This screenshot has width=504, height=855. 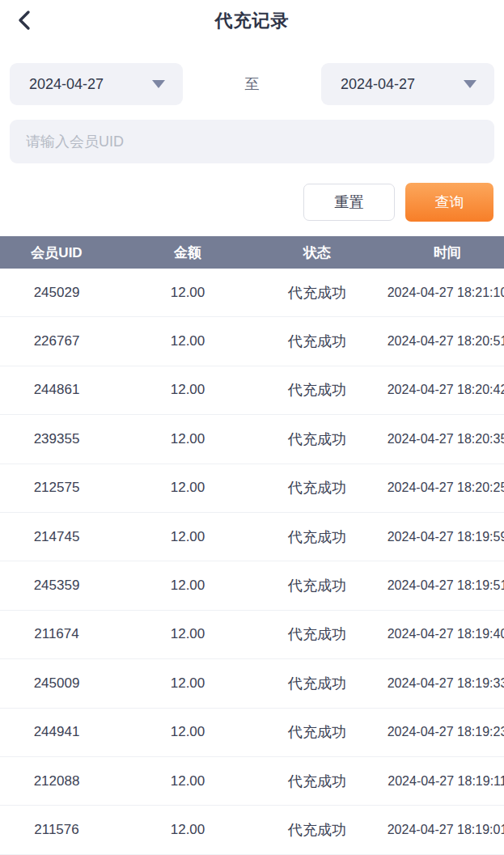 What do you see at coordinates (57, 781) in the screenshot?
I see `cell-member-uid: 212088` at bounding box center [57, 781].